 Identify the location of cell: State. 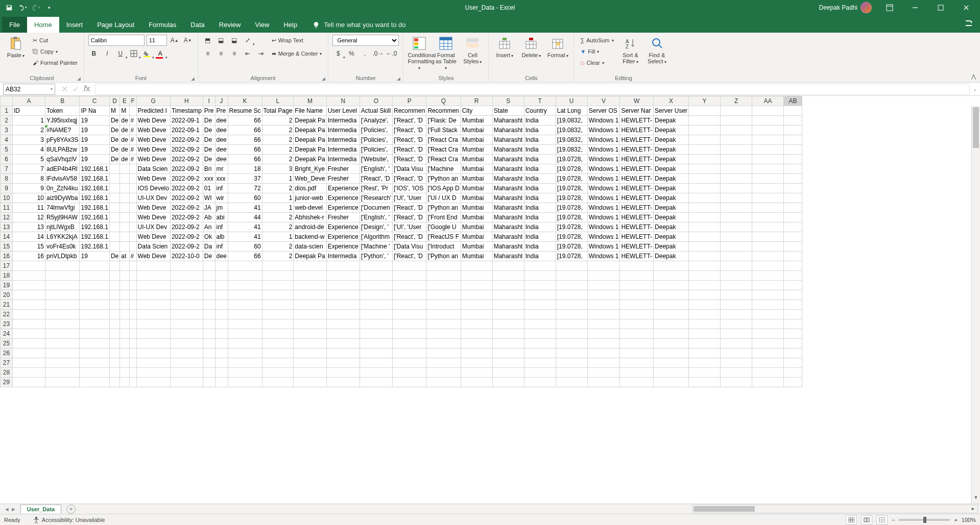
(508, 111).